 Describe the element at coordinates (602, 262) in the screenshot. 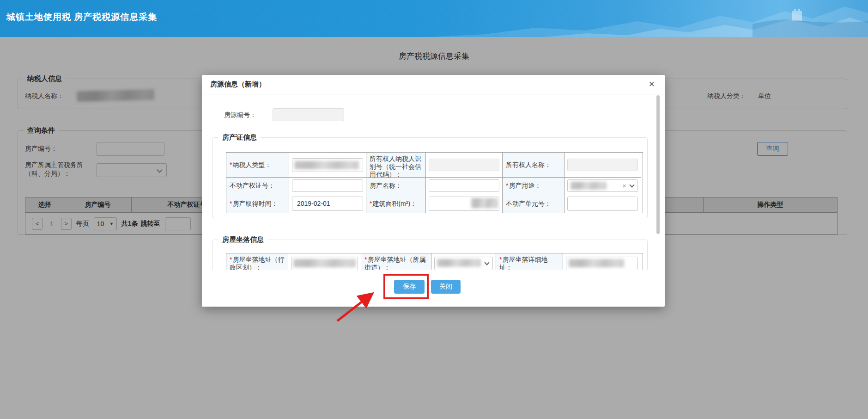

I see `detail-addr-cell` at that location.